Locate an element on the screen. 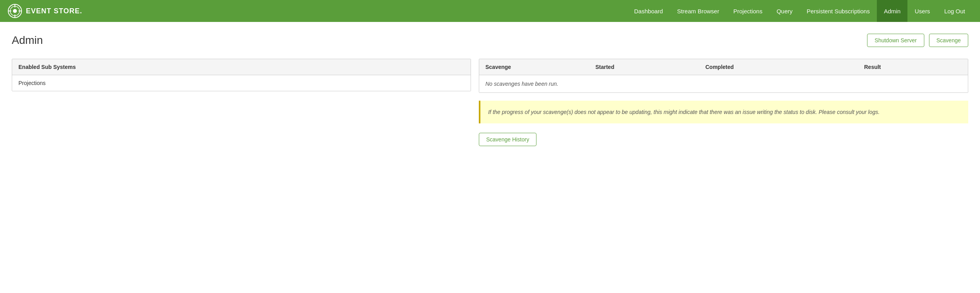  scavenge-button: Scavenge is located at coordinates (949, 40).